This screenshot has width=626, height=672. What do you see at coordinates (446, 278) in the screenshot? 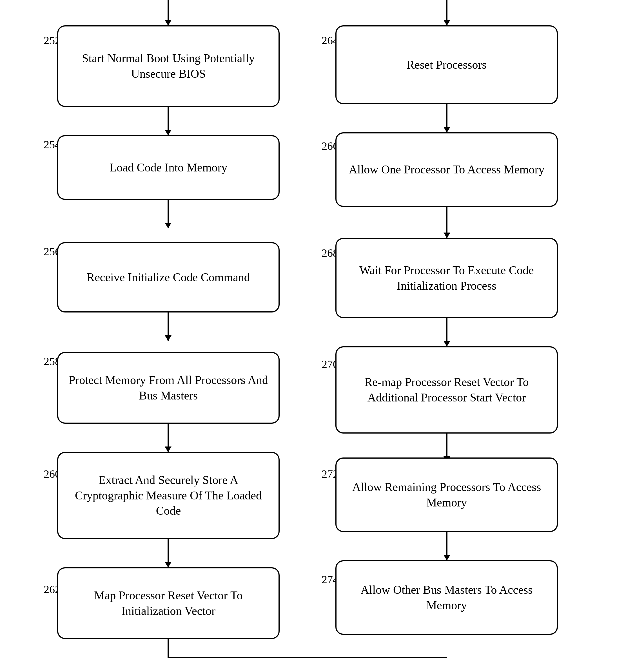
I see `box-268: Wait For Processor To Execute Code Initi…` at bounding box center [446, 278].